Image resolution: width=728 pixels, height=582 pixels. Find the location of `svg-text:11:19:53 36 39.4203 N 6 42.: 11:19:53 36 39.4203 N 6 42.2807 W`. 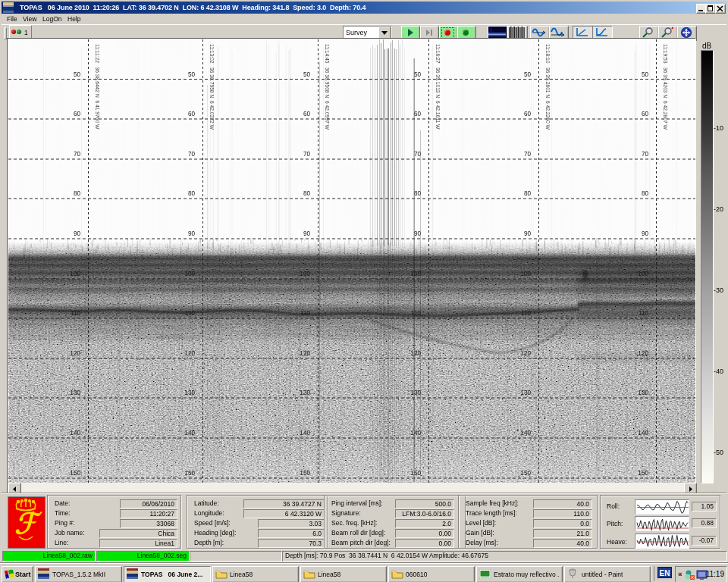

svg-text:11:19:53 36 39.4203 N 6 42.: 11:19:53 36 39.4203 N 6 42.2807 W is located at coordinates (666, 87).